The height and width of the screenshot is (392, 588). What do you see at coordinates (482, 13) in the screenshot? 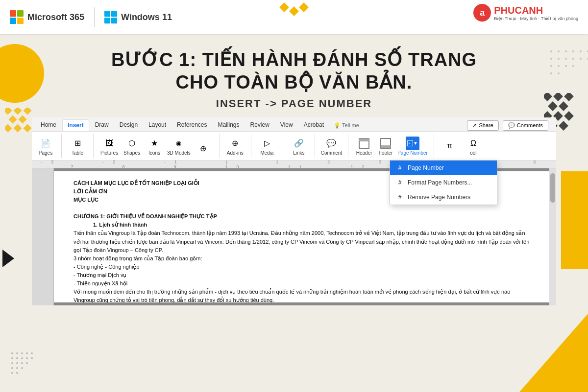
I see `phucanh-icon: a` at bounding box center [482, 13].